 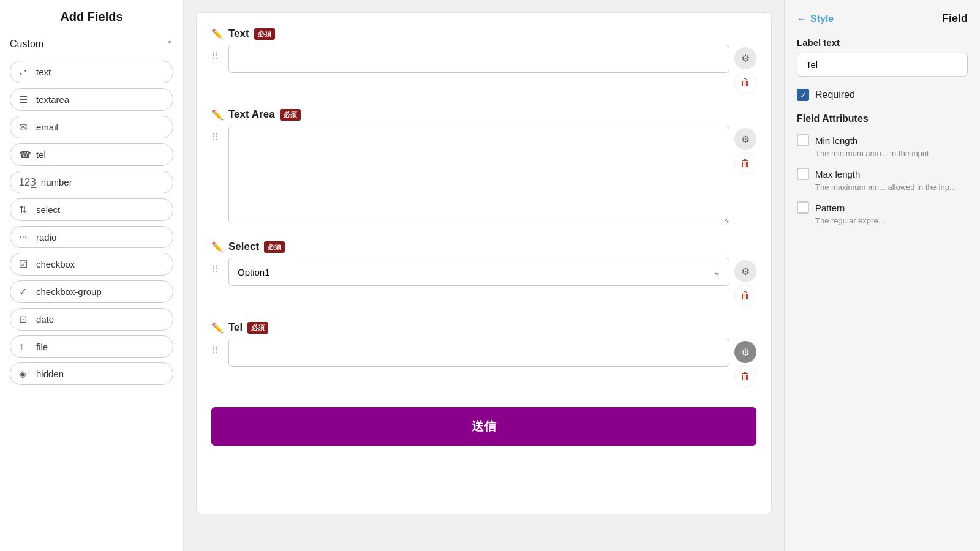 What do you see at coordinates (484, 328) in the screenshot?
I see `tel-label-row: ✏️ Tel 必須` at bounding box center [484, 328].